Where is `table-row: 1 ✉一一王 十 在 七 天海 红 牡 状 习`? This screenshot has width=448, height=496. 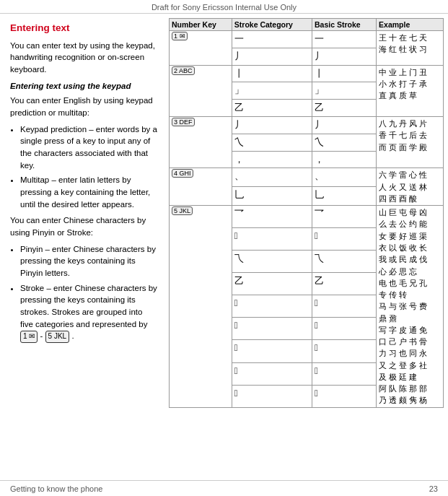 table-row: 1 ✉一一王 十 在 七 天海 红 牡 状 习 is located at coordinates (307, 40).